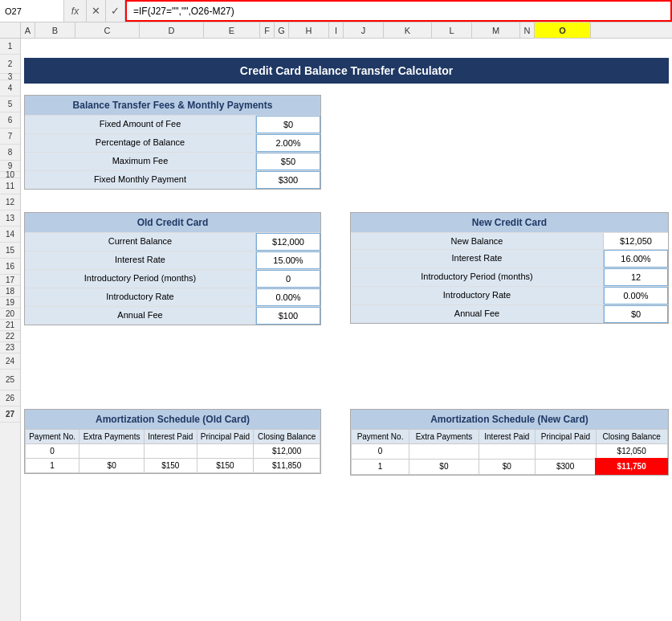 Image resolution: width=672 pixels, height=621 pixels. Describe the element at coordinates (141, 242) in the screenshot. I see `old-card-label-0: Current Balance` at that location.